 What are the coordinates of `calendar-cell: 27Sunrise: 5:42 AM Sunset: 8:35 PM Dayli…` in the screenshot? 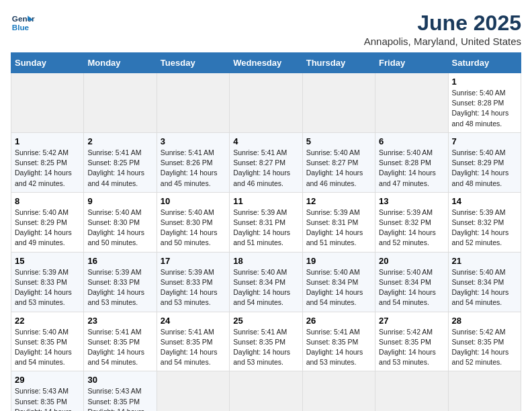 It's located at (412, 341).